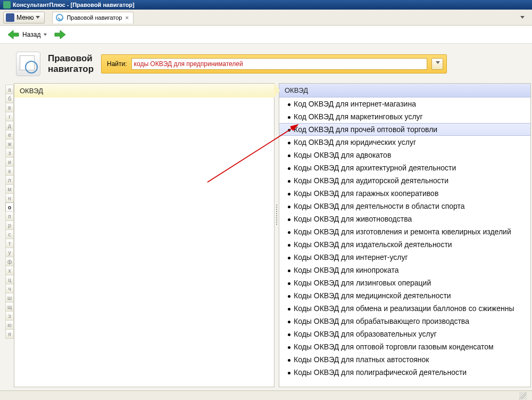  What do you see at coordinates (10, 216) in the screenshot?
I see `alpha-letter: п` at bounding box center [10, 216].